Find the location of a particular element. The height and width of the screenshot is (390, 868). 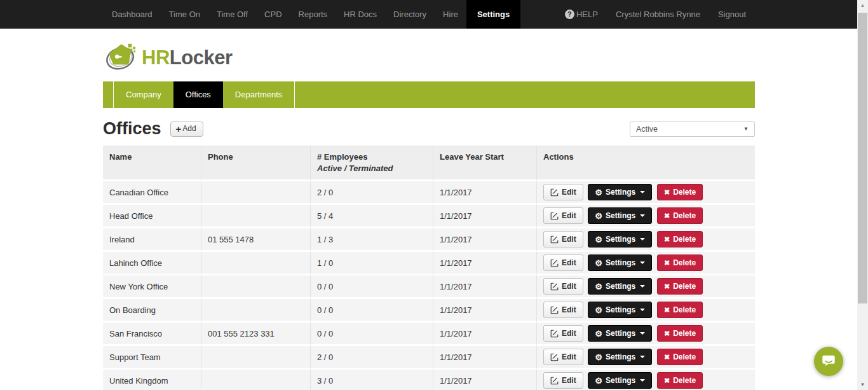

help-question-icon: ? is located at coordinates (569, 14).